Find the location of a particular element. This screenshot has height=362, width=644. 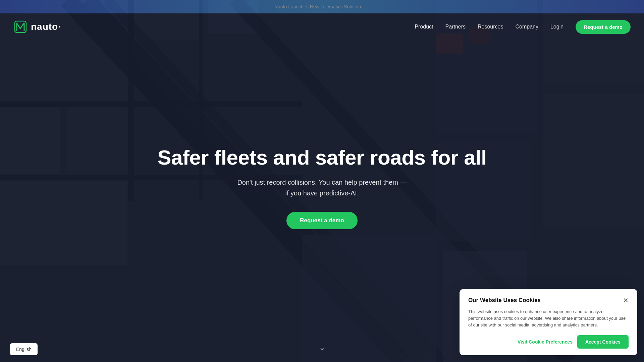

nav-partners: Partners is located at coordinates (455, 27).